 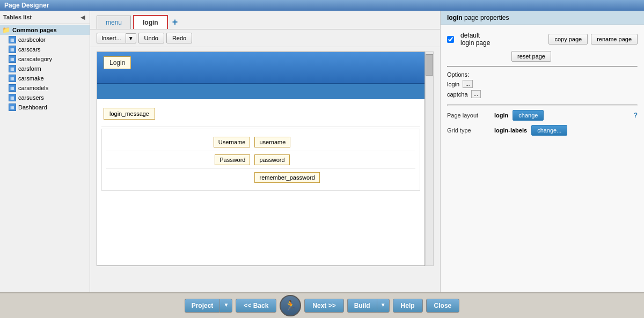 I want to click on sidebar-item-label-carsform: carsform, so click(x=30, y=69).